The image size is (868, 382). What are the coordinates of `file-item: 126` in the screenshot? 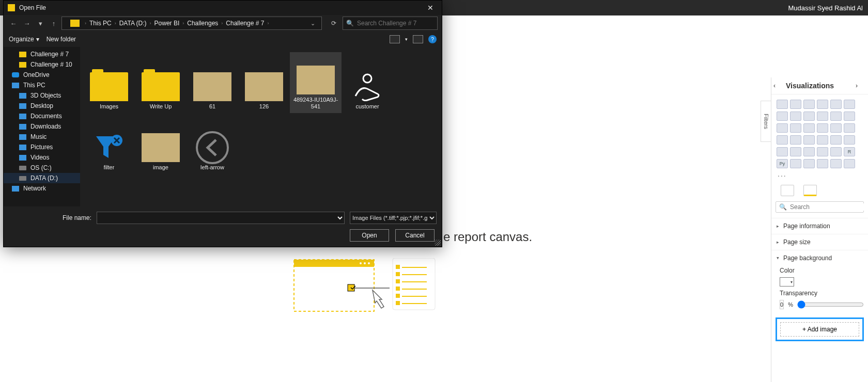 It's located at (264, 83).